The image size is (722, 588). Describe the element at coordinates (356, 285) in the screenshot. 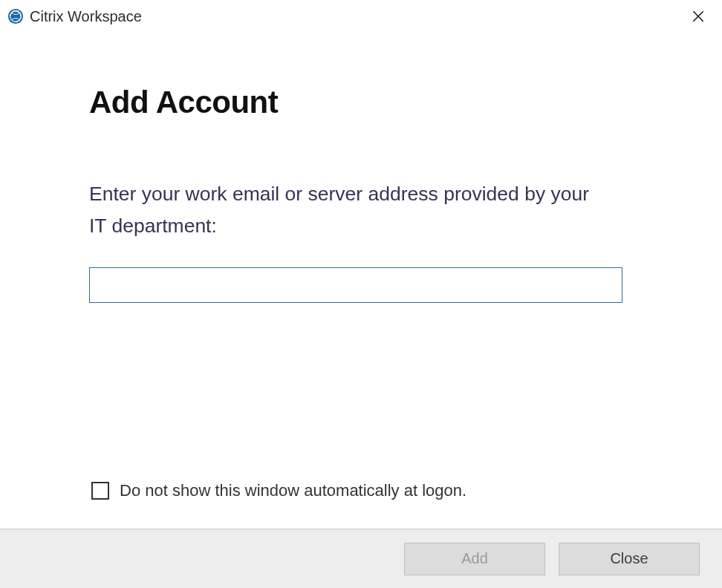

I see `server-address-input` at that location.